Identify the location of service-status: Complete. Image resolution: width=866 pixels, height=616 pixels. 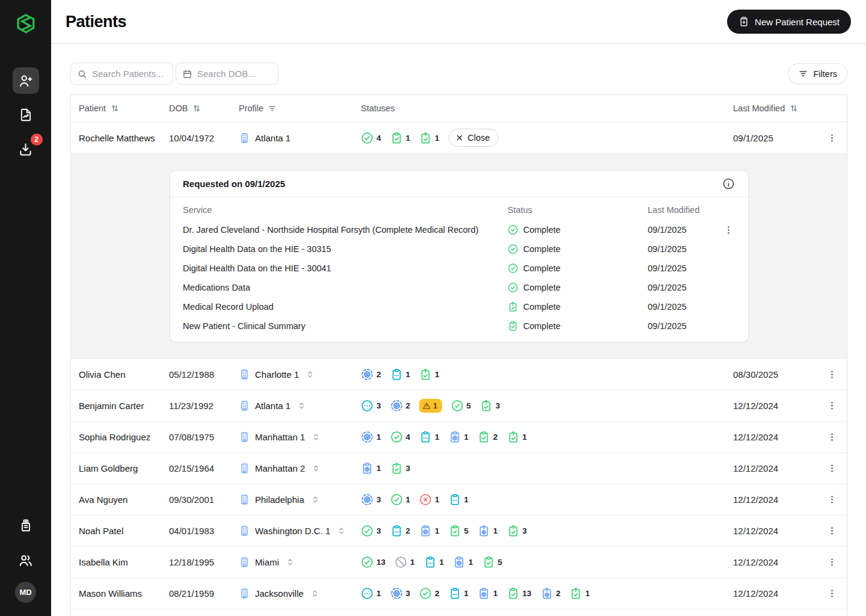
(577, 268).